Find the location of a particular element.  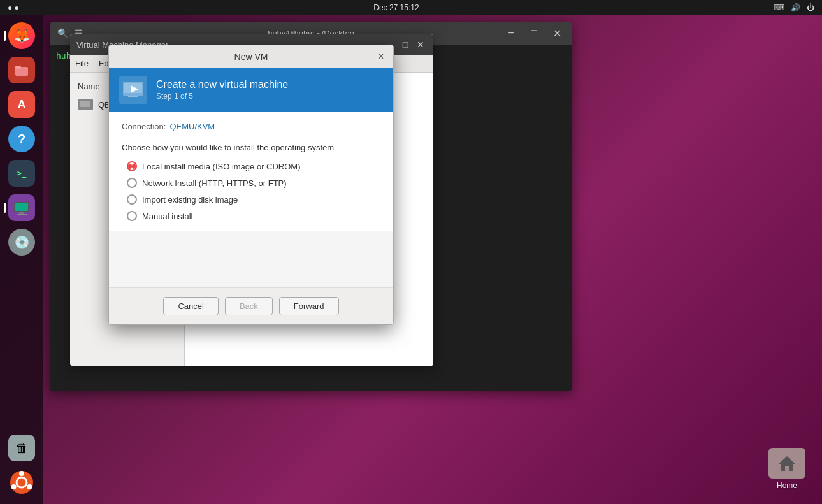

radio-option-import: Import existing disk image is located at coordinates (254, 199).